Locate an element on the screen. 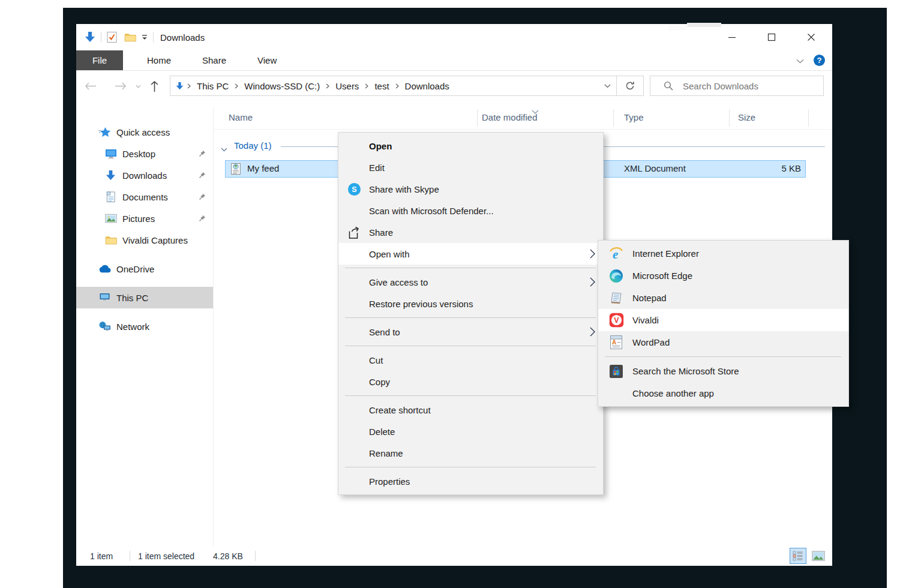  sidebar-item-downloads: Downloads is located at coordinates (145, 175).